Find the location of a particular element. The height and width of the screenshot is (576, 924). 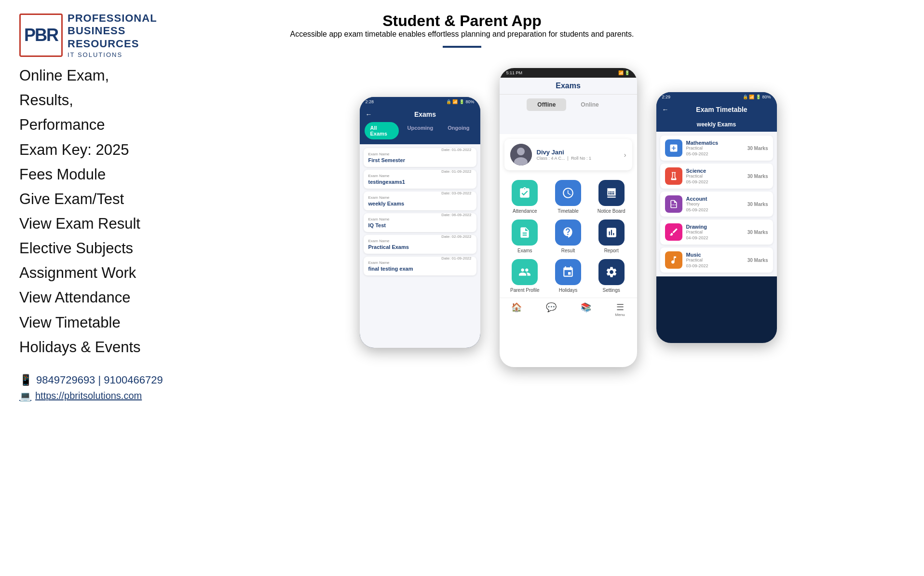

math-date: 05-09-2022 is located at coordinates (715, 154).